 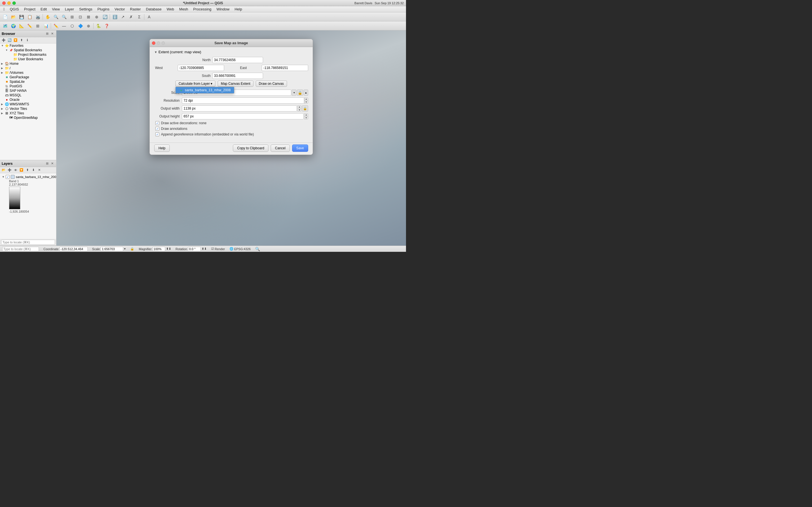 I want to click on close-button, so click(x=4, y=3).